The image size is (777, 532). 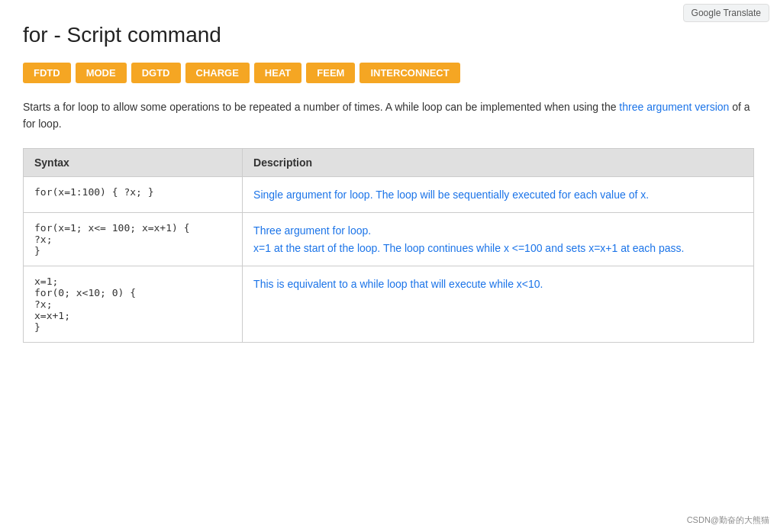 I want to click on description-line: Three argument for loop., so click(x=312, y=231).